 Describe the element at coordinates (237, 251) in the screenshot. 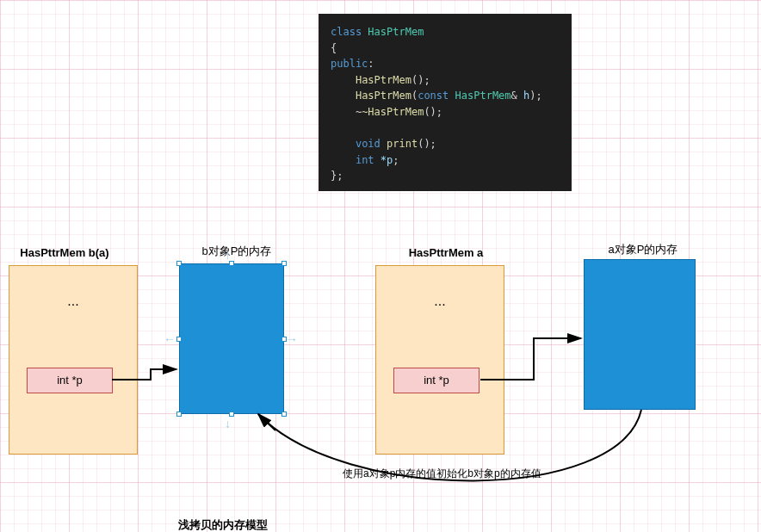

I see `left-mem-title: b对象P的内存` at that location.